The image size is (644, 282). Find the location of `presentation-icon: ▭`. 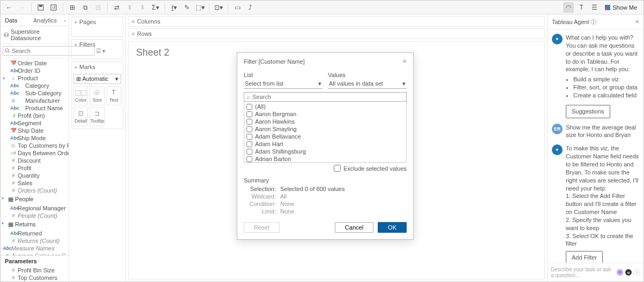

presentation-icon: ▭ is located at coordinates (237, 7).